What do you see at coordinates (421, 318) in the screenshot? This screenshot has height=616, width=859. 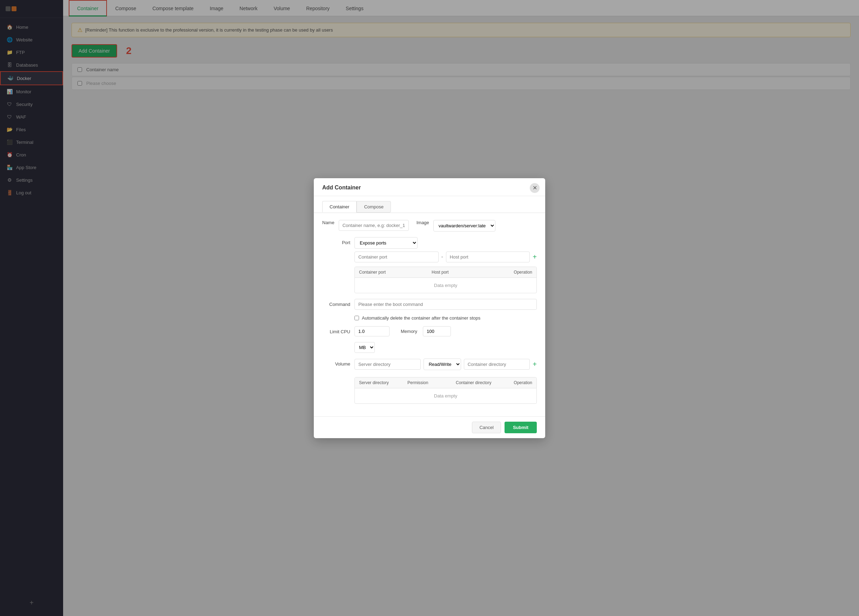 I see `auto-delete-label: Automatically delete the container after…` at bounding box center [421, 318].